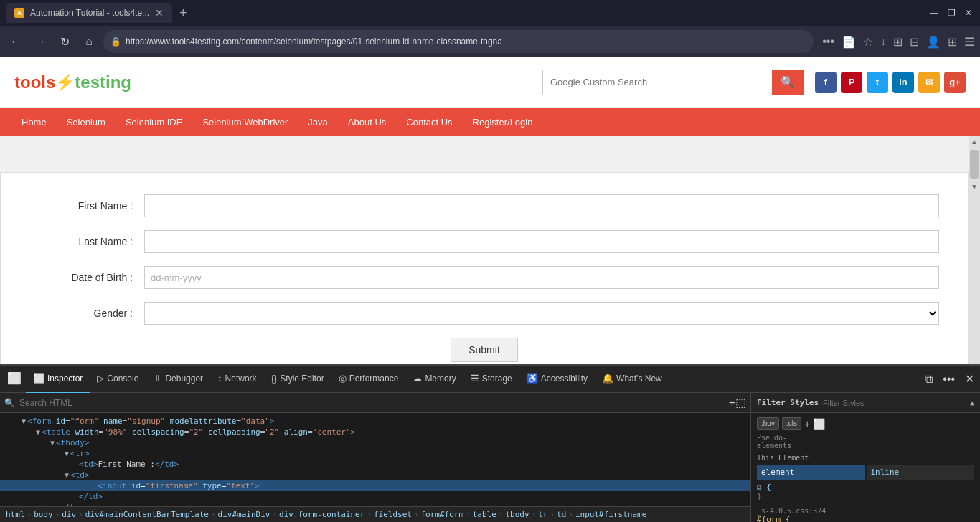 This screenshot has height=522, width=980. Describe the element at coordinates (375, 486) in the screenshot. I see `html-line-highlighted: <input id="firstname" type="text">` at that location.